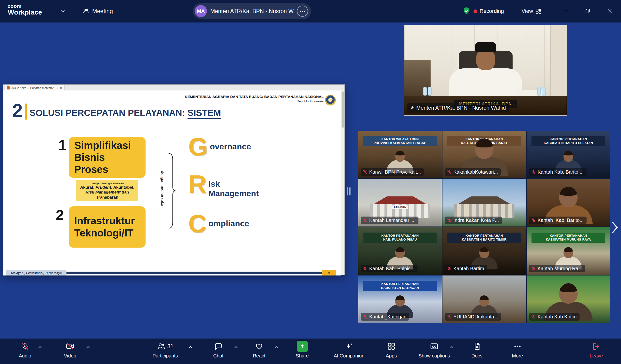  What do you see at coordinates (219, 224) in the screenshot?
I see `grc-compliance: C ompliance` at bounding box center [219, 224].